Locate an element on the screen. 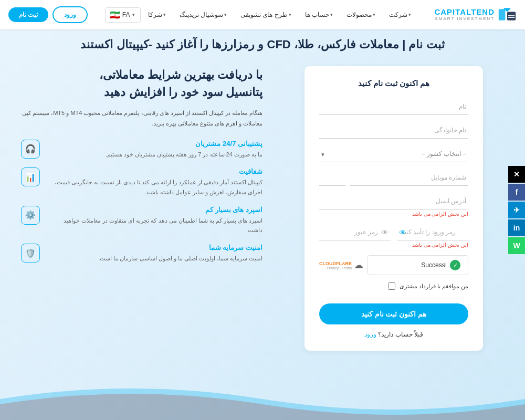  feature-item-security: امنیت سرمایه شما امنیت سرمایه شما، اولوی… is located at coordinates (142, 254).